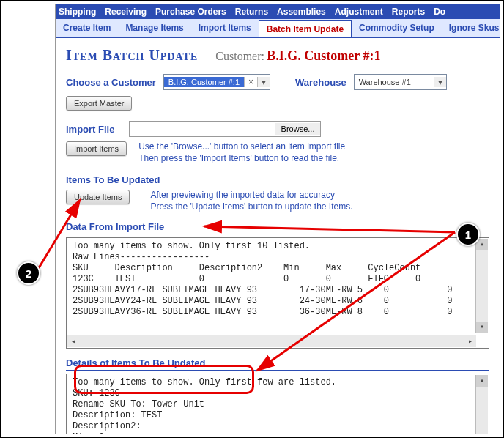 This screenshot has width=504, height=438. Describe the element at coordinates (98, 197) in the screenshot. I see `update-items-button: Update Items` at that location.